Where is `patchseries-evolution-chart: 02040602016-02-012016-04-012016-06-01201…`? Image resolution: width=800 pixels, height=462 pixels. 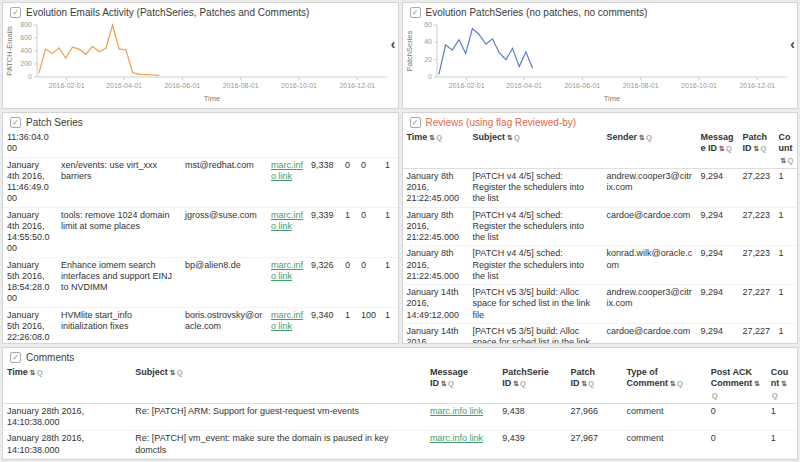
patchseries-evolution-chart: 02040602016-02-012016-04-012016-06-01201… is located at coordinates (599, 62).